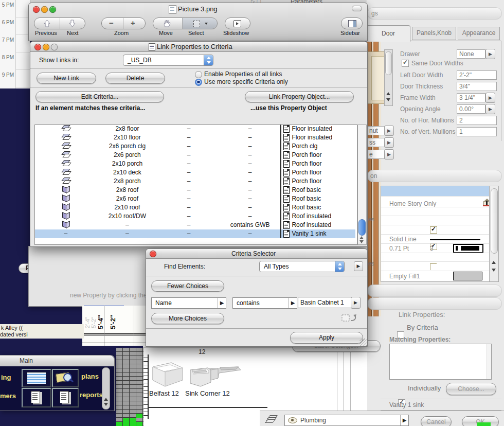 The image size is (504, 426). I want to click on frame-width-arrow-button: ▶, so click(491, 98).